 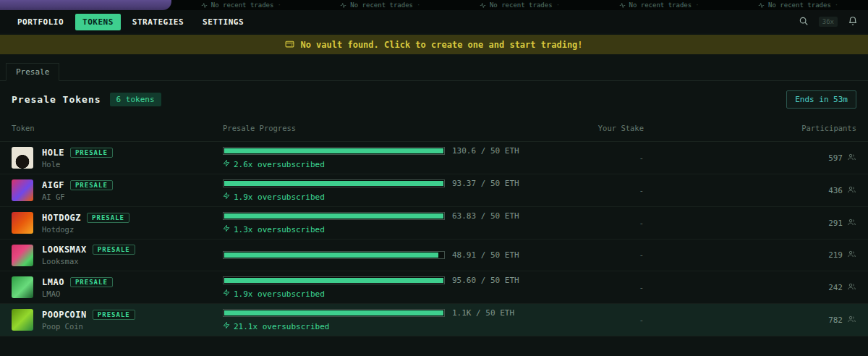 What do you see at coordinates (85, 5) in the screenshot?
I see `logo-banner` at bounding box center [85, 5].